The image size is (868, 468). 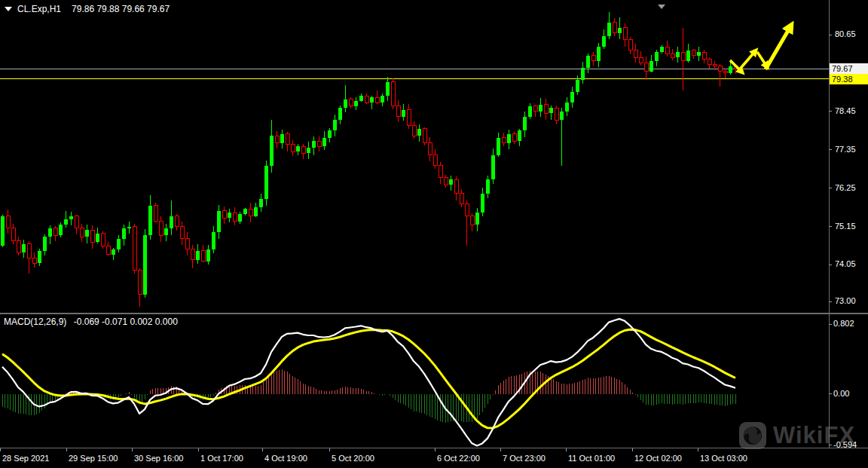 What do you see at coordinates (591, 458) in the screenshot?
I see `time-tick-label: 11 Oct 01:00` at bounding box center [591, 458].